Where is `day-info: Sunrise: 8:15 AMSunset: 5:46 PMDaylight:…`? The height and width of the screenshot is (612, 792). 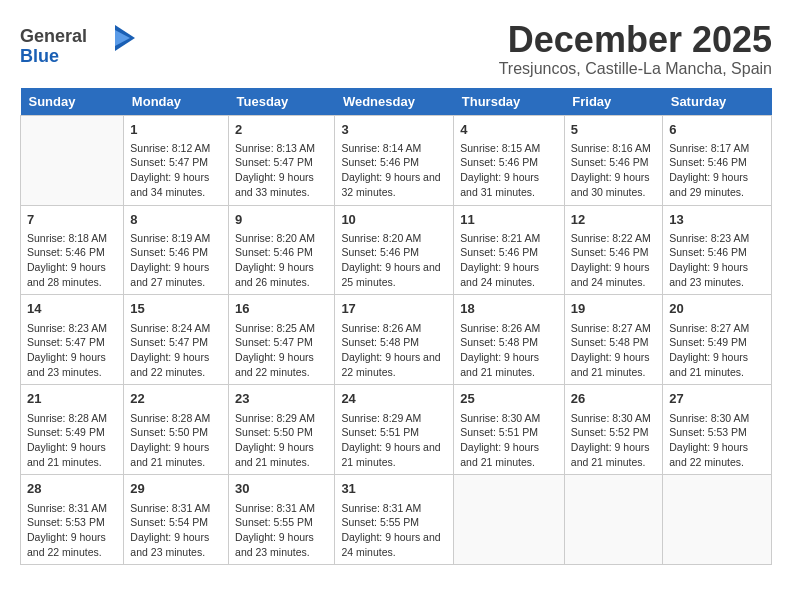
day-info: Sunrise: 8:15 AMSunset: 5:46 PMDaylight:… is located at coordinates (509, 170).